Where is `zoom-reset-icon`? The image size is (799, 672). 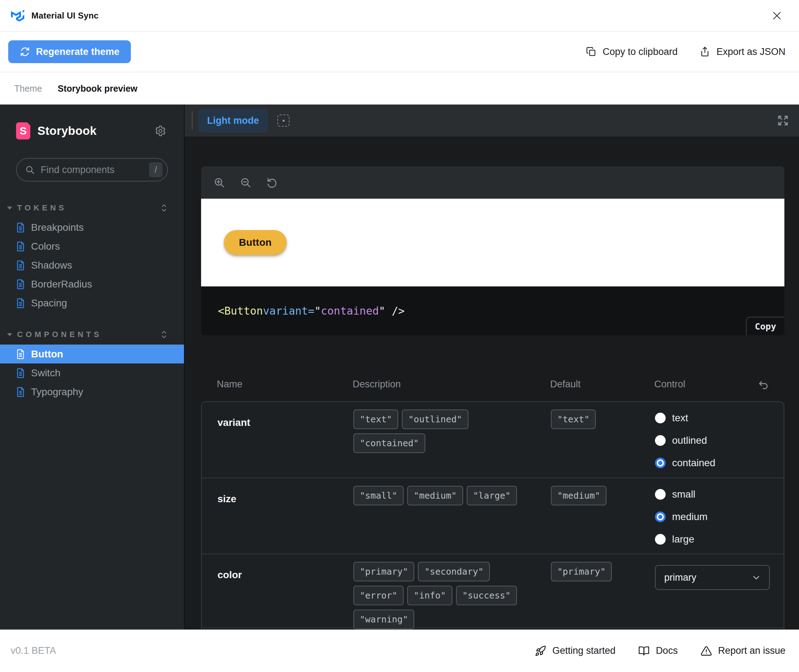
zoom-reset-icon is located at coordinates (272, 182).